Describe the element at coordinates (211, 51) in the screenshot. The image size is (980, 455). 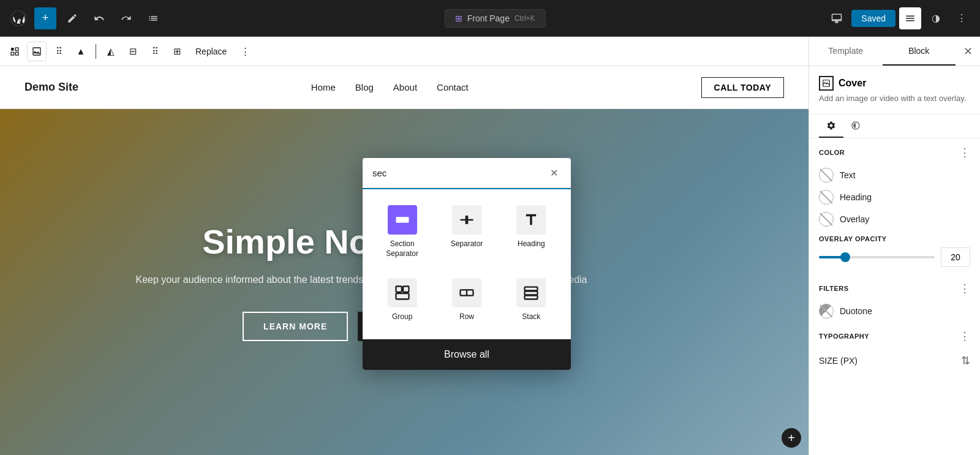
I see `replace-btn: Replace` at that location.